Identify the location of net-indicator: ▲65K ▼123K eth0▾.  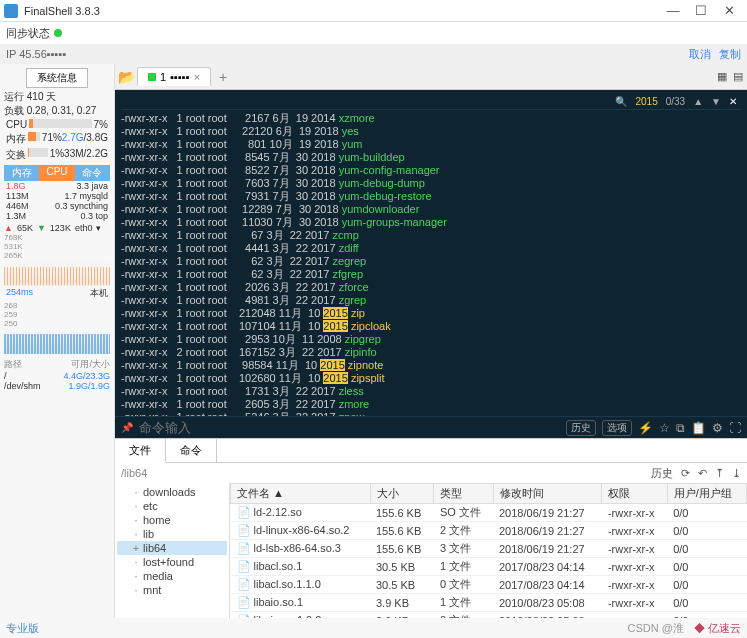
(57, 228).